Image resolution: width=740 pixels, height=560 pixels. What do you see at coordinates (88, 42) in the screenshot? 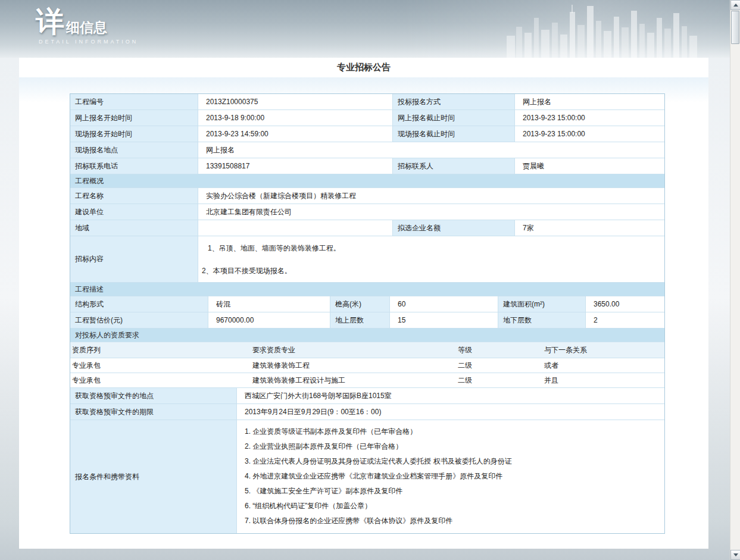
I see `logo-text-en: DETAIL INFORMATION` at bounding box center [88, 42].